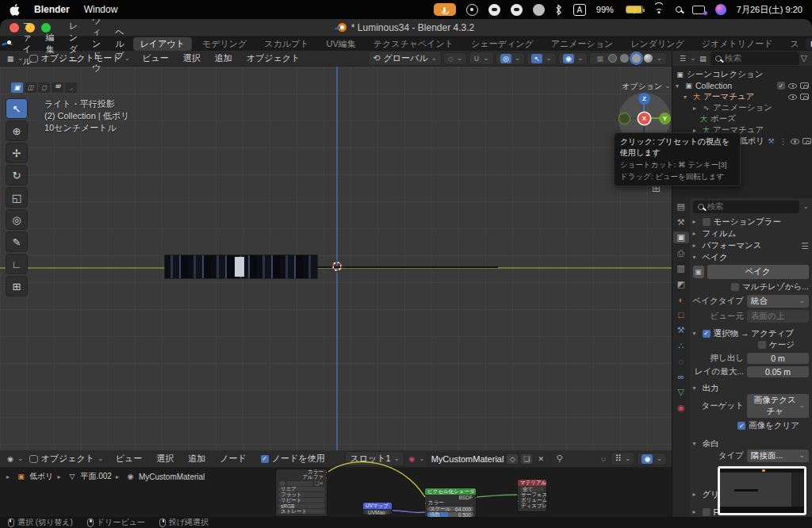 The height and width of the screenshot is (528, 812). What do you see at coordinates (599, 59) in the screenshot?
I see `xray-icon: ▦` at bounding box center [599, 59].